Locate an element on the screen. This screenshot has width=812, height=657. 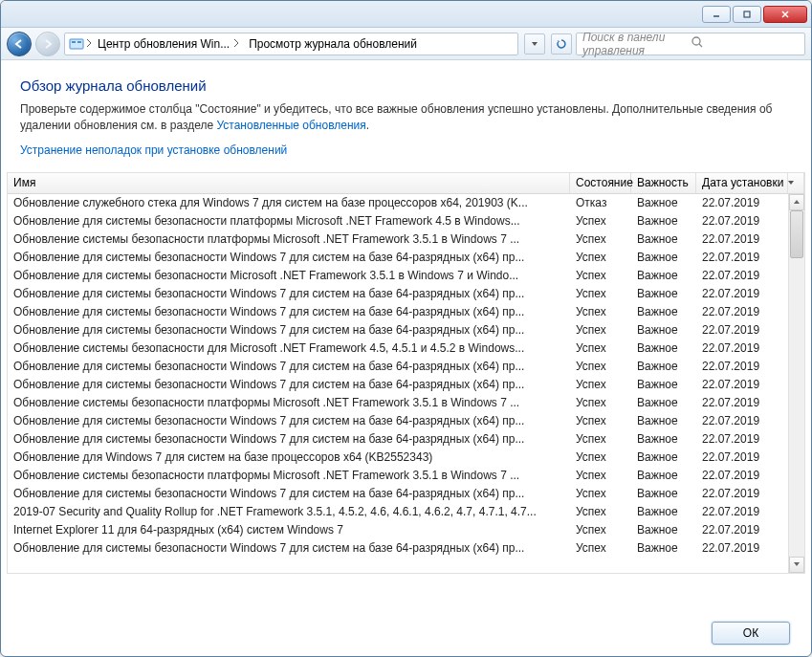
cell-name: 2019-07 Security and Quality Rollup for … is located at coordinates (289, 513).